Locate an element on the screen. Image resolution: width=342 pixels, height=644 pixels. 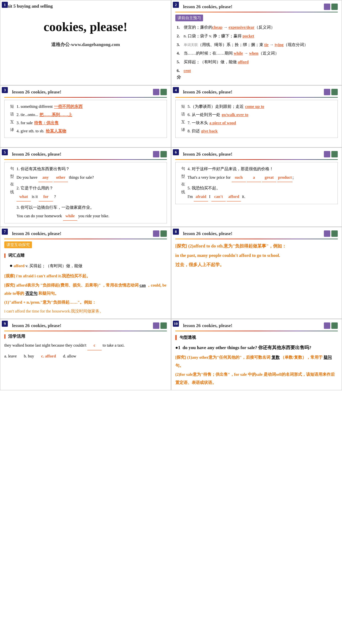
phrase-row-4-2: 6. 从一处到另一处 go/walk over to is located at coordinates (261, 115).